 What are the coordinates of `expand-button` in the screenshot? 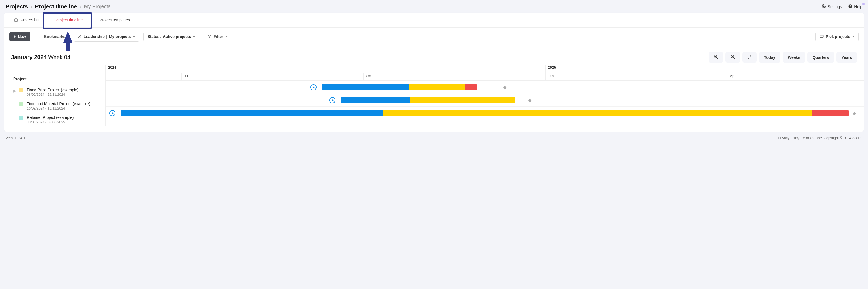 It's located at (749, 57).